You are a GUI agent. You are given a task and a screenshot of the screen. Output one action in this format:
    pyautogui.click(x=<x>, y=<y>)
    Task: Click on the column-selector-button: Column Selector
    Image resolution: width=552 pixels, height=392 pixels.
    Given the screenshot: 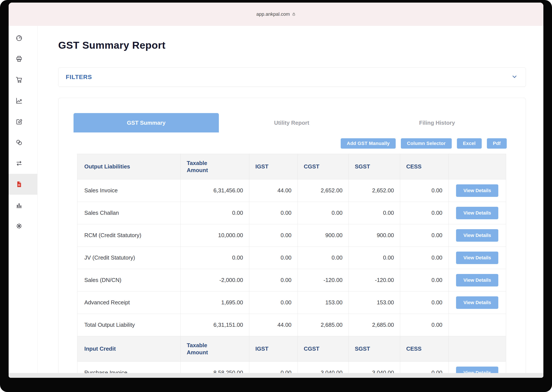 What is the action you would take?
    pyautogui.click(x=426, y=143)
    